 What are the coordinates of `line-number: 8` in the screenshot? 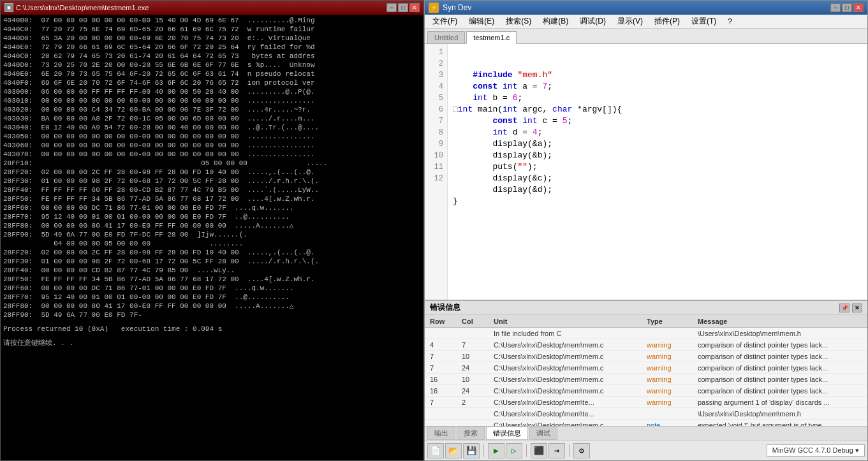 It's located at (436, 133).